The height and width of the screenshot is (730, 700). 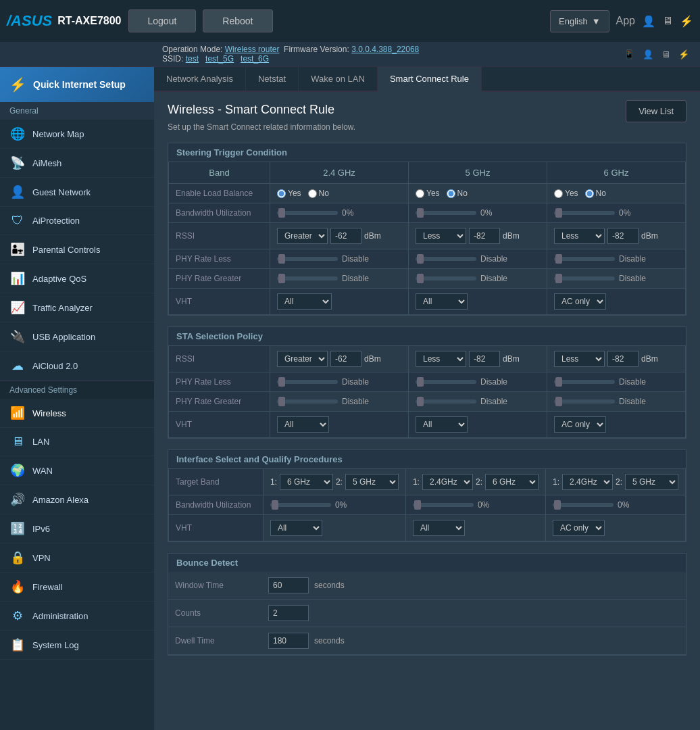 I want to click on sidebar-item-traffic-analyzer: 📈 Traffic Analyzer, so click(x=77, y=308).